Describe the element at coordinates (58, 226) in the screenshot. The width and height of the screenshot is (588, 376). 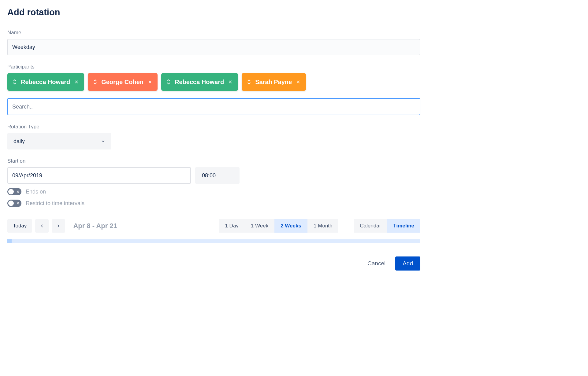
I see `next-button` at that location.